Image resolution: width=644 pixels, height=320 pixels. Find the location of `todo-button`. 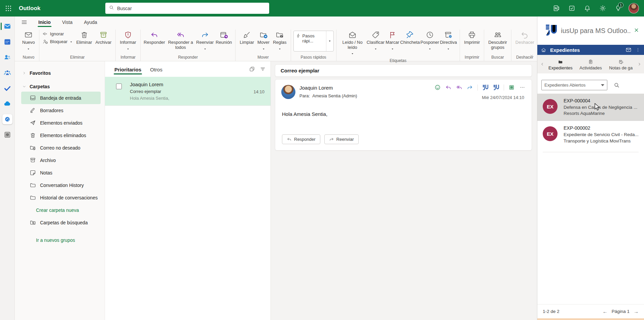

todo-button is located at coordinates (572, 8).